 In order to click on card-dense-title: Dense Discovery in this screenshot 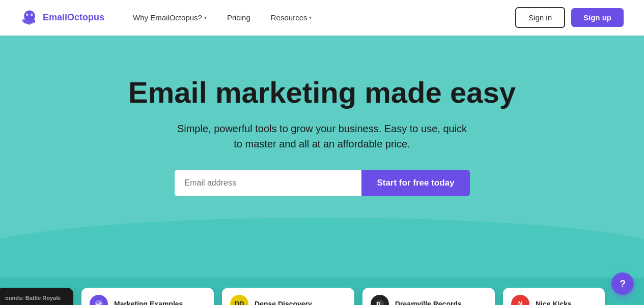, I will do `click(283, 302)`.